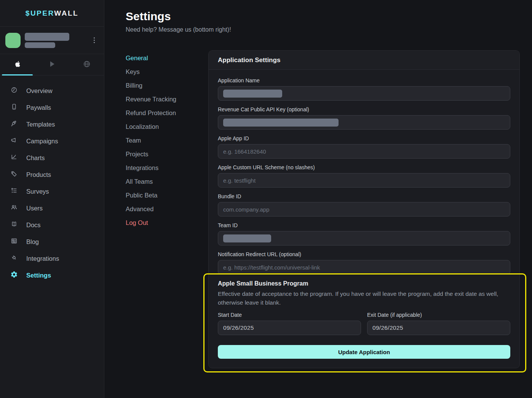 This screenshot has height=398, width=532. What do you see at coordinates (14, 124) in the screenshot?
I see `rocket-icon` at bounding box center [14, 124].